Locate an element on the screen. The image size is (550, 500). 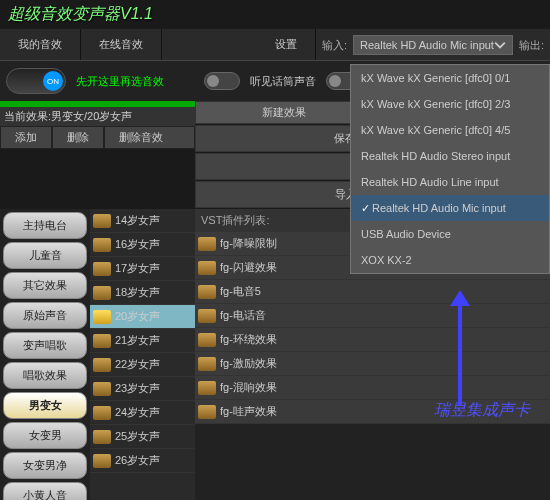
plugin-item: fg-电话音 is located at coordinates (372, 316).